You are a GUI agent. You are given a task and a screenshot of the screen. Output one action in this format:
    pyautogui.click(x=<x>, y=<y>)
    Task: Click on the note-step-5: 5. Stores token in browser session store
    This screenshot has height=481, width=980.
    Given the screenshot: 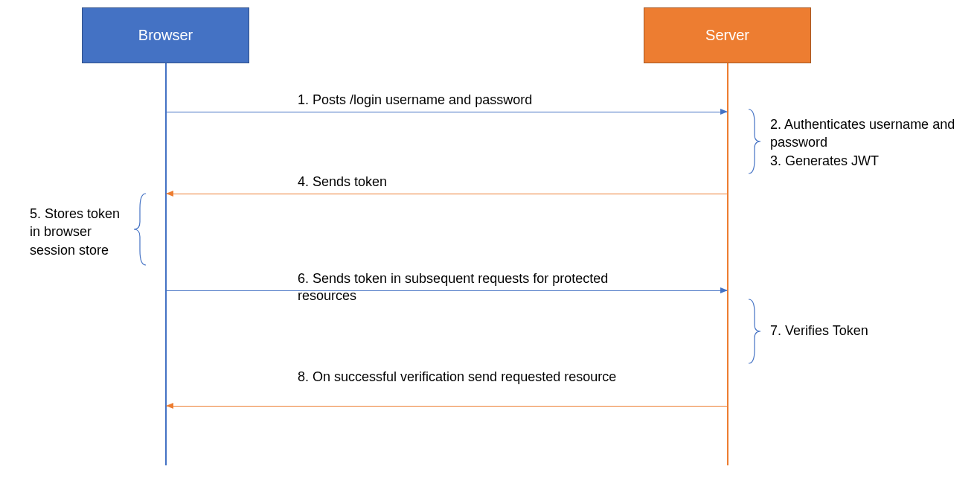 What is the action you would take?
    pyautogui.click(x=82, y=232)
    